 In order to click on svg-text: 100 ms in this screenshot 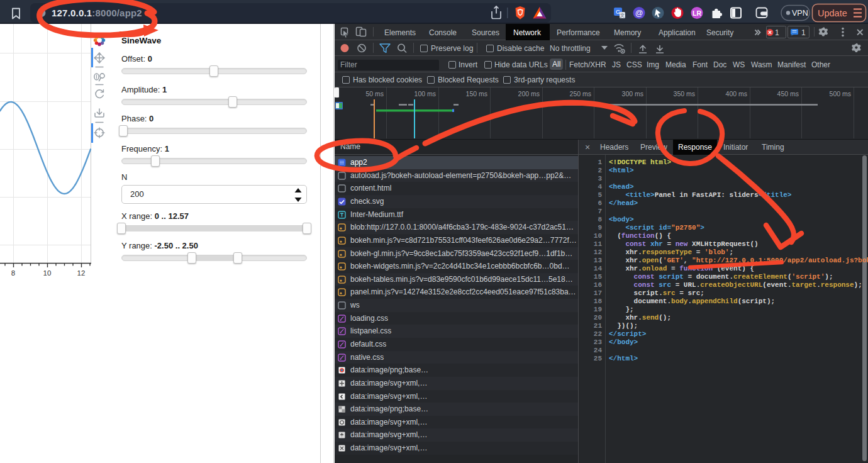, I will do `click(425, 94)`.